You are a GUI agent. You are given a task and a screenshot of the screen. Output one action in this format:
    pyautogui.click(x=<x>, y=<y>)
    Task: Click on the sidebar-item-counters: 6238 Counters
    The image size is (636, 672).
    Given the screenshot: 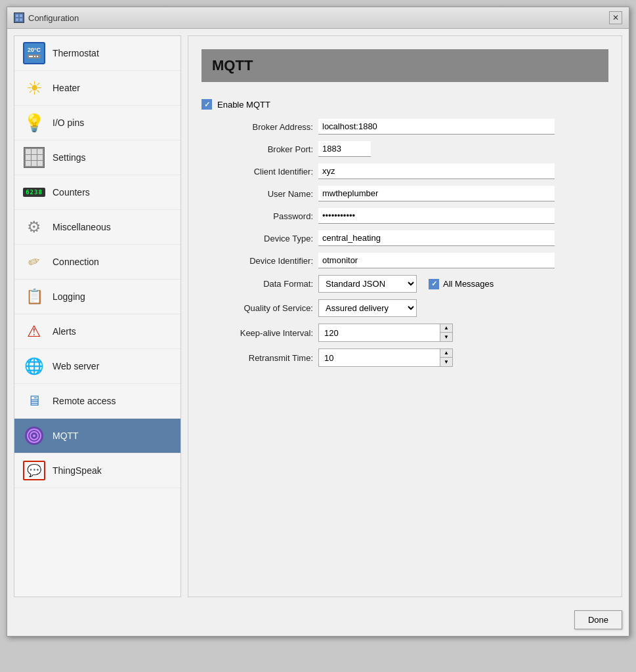 What is the action you would take?
    pyautogui.click(x=97, y=193)
    